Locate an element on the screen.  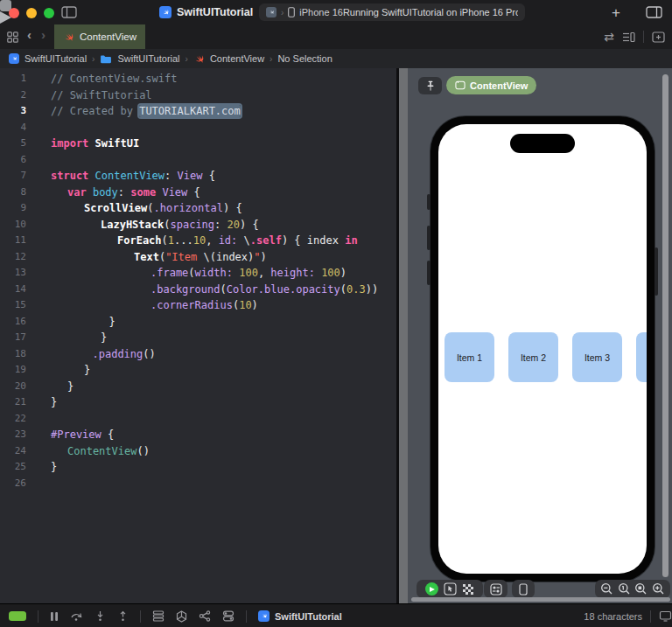
code-line: 8var body: some View { is located at coordinates (198, 192).